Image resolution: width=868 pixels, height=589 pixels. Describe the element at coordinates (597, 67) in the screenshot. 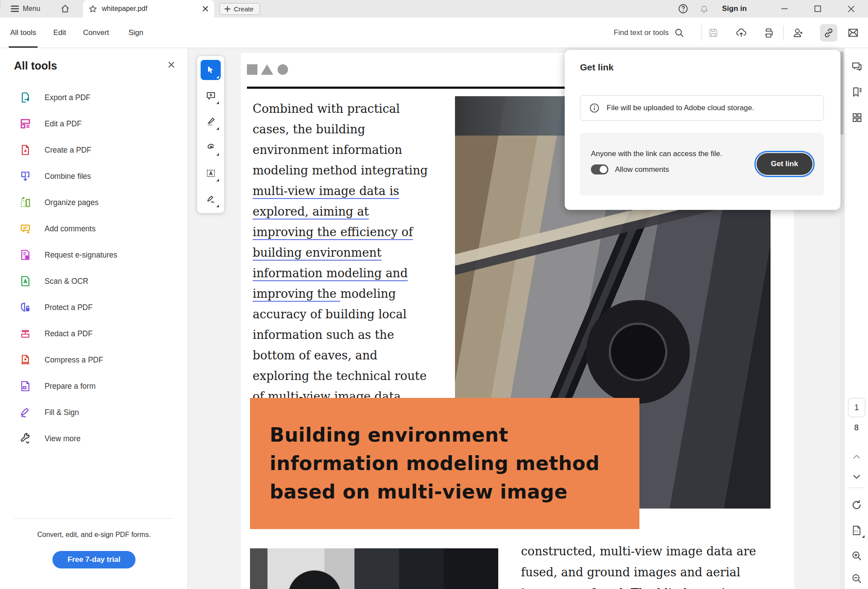

I see `popup-title: Get link` at that location.